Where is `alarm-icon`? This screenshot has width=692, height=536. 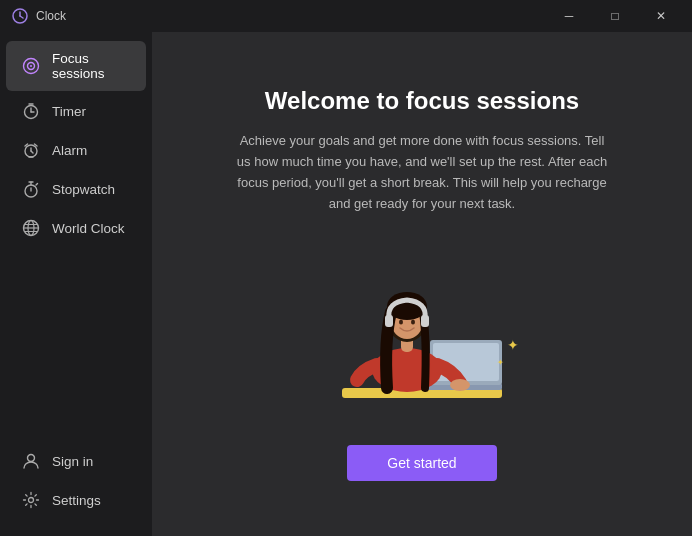 alarm-icon is located at coordinates (31, 150).